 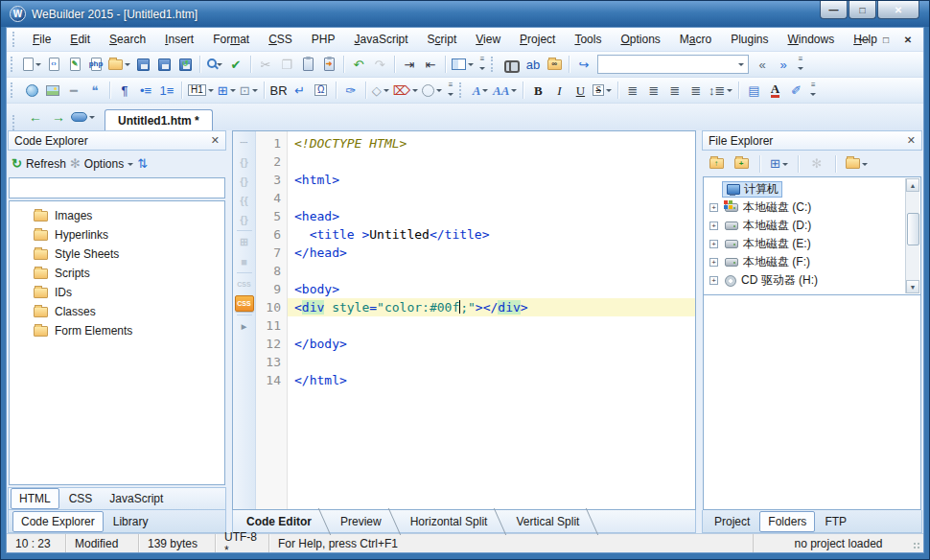 I want to click on code-line: <title >Untitled</title>, so click(x=491, y=234).